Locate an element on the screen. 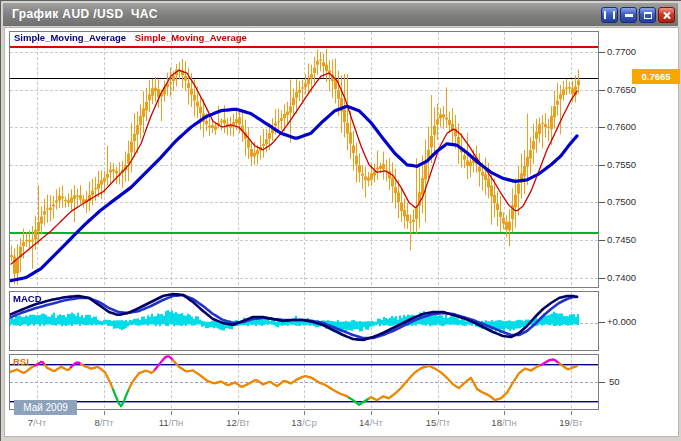 The height and width of the screenshot is (441, 681). date-label: 14/Чт is located at coordinates (371, 422).